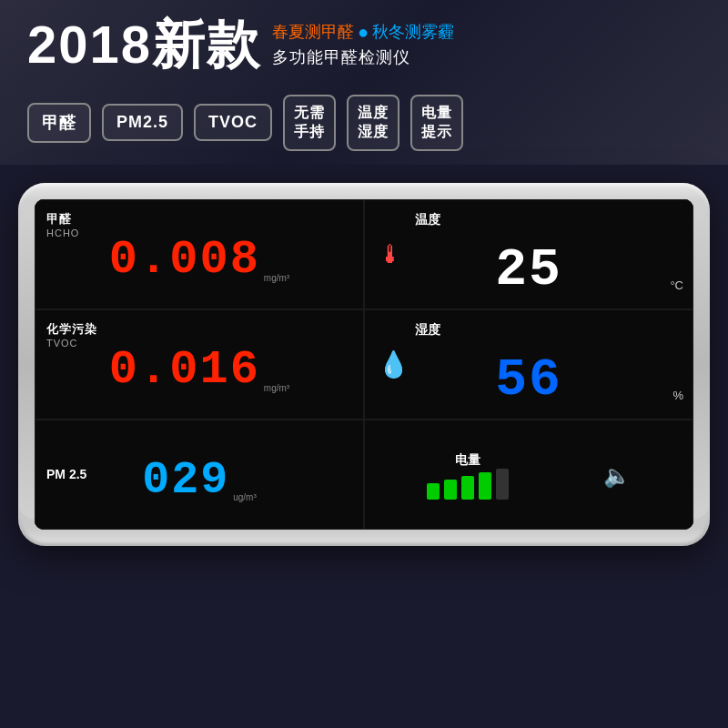  I want to click on temp-label-cn: 温度, so click(428, 219).